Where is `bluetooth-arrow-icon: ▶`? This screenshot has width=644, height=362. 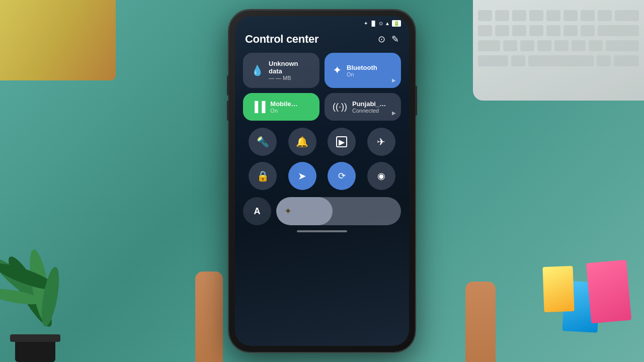
bluetooth-arrow-icon: ▶ is located at coordinates (394, 80).